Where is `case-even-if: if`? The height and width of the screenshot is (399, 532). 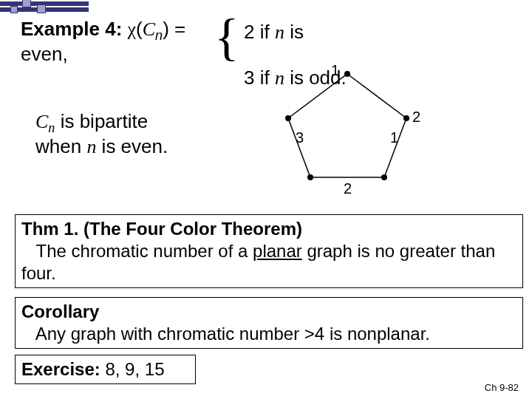
case-even-if: if is located at coordinates (265, 32).